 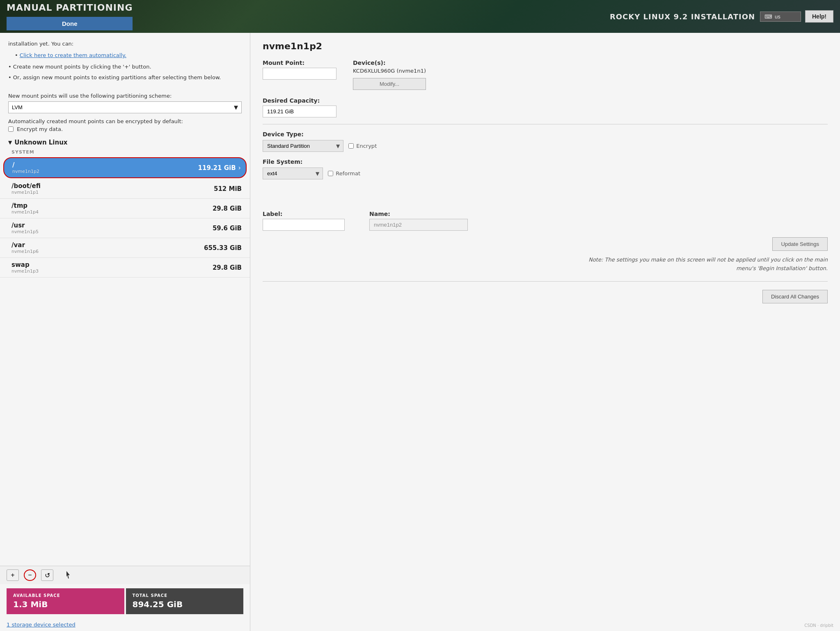 I want to click on partition-size: 59.6 GiB, so click(x=227, y=228).